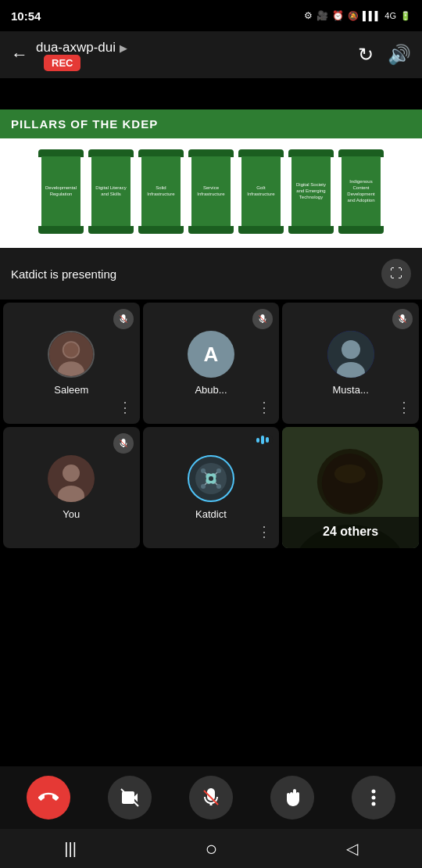 This screenshot has width=422, height=868. What do you see at coordinates (211, 798) in the screenshot?
I see `toggle-mute-button` at bounding box center [211, 798].